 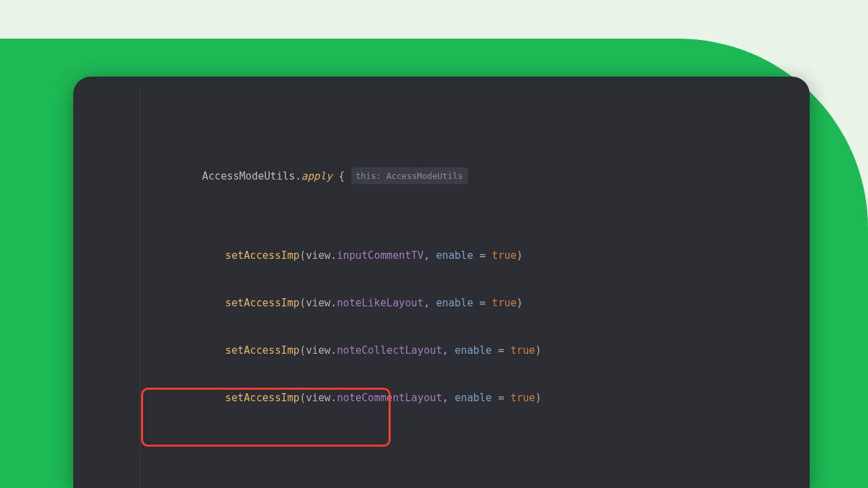 What do you see at coordinates (140, 289) in the screenshot?
I see `gutter-line` at bounding box center [140, 289].